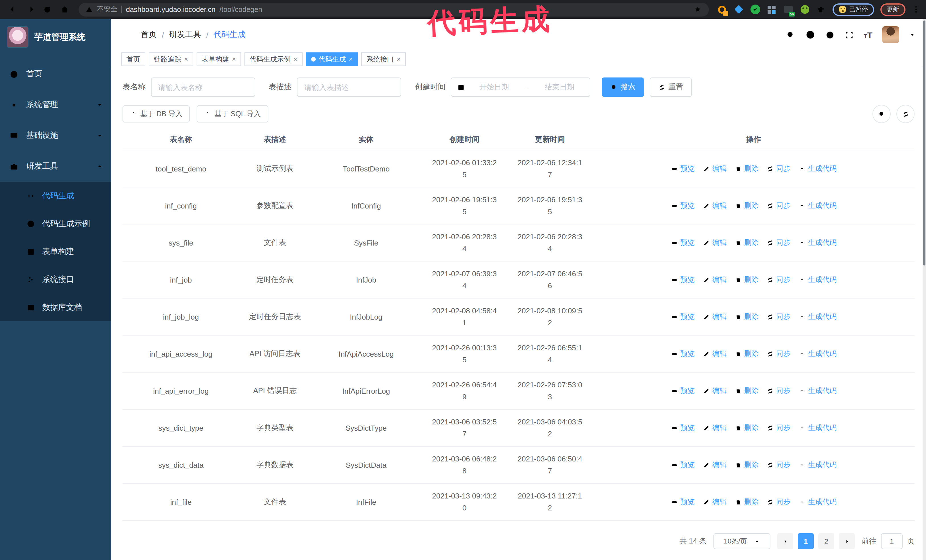 This screenshot has height=560, width=926. I want to click on forward-button, so click(30, 9).